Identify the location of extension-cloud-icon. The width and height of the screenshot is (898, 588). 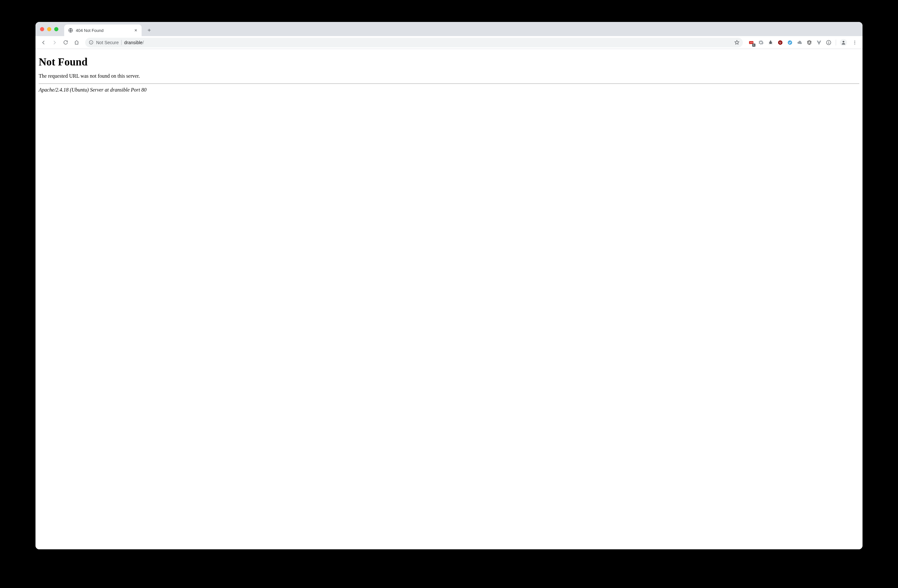
(800, 42).